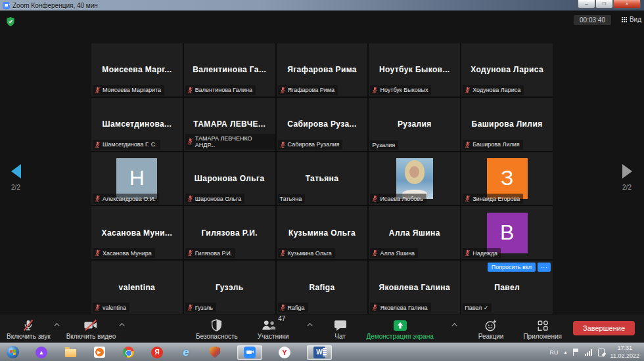 Image resolution: width=644 pixels, height=361 pixels. I want to click on participant-name: Хасанова Муни..., so click(137, 233).